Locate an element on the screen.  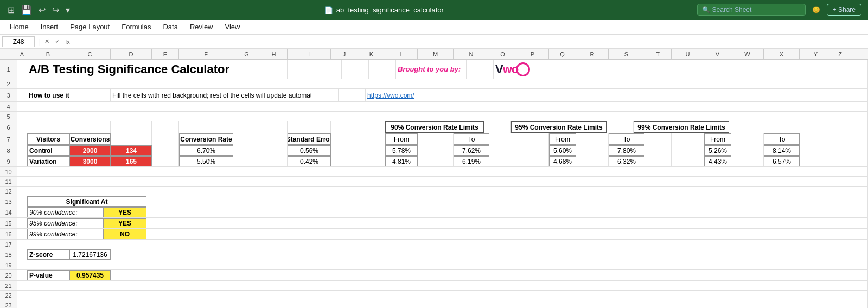
cell-reference is located at coordinates (18, 42).